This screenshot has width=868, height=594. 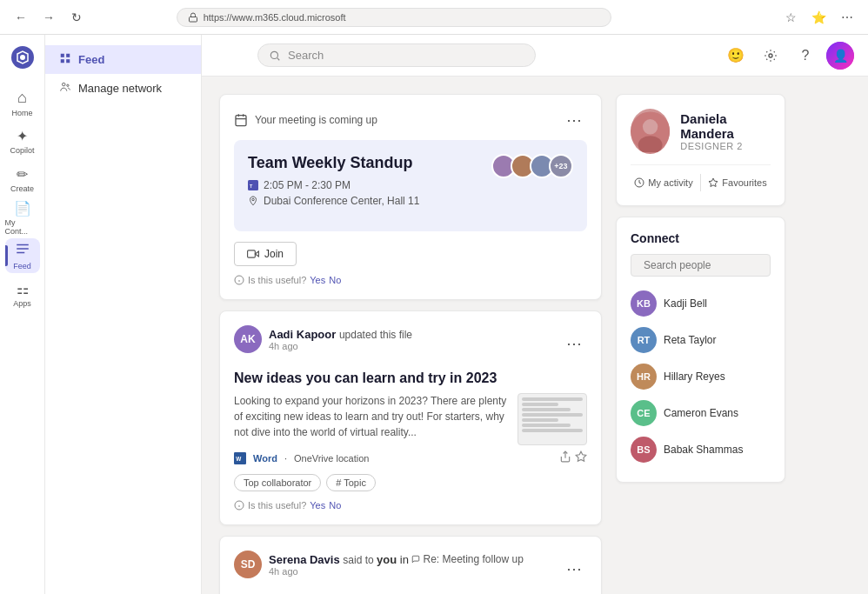 I want to click on file-card-header: AK Aadi Kapoor updated this file 4h ago …, so click(x=411, y=344).